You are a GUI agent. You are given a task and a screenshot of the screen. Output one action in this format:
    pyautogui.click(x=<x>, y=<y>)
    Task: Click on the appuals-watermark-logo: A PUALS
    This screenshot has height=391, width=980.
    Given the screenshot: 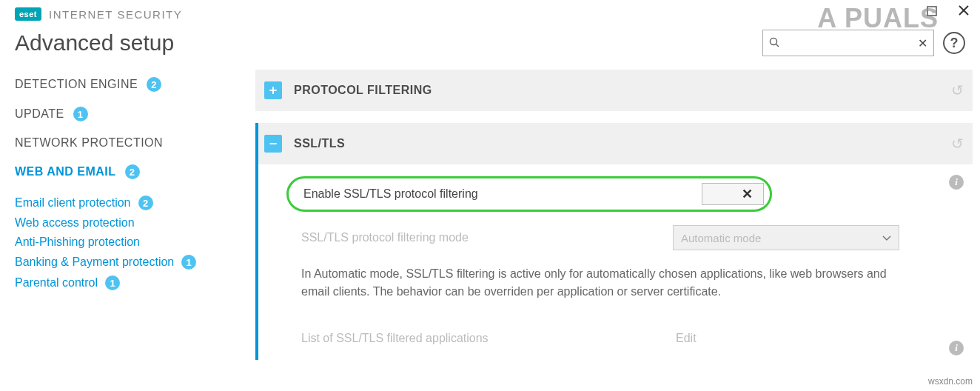 What is the action you would take?
    pyautogui.click(x=878, y=19)
    